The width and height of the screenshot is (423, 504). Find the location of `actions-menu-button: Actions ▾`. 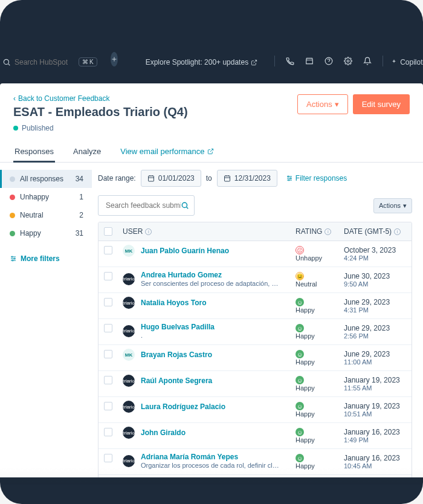

actions-menu-button: Actions ▾ is located at coordinates (323, 104).